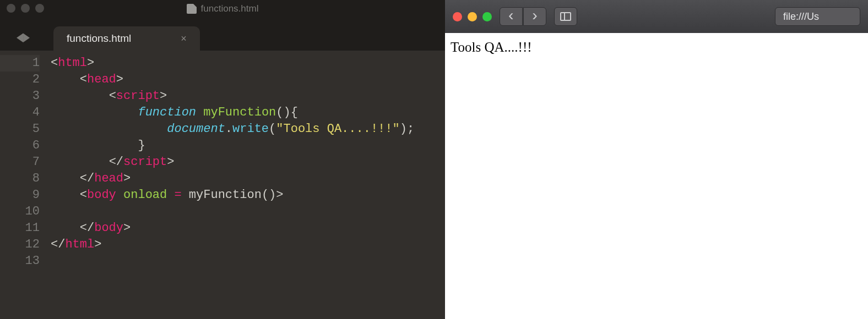 Image resolution: width=868 pixels, height=319 pixels. What do you see at coordinates (248, 80) in the screenshot?
I see `code-line: <head>` at bounding box center [248, 80].